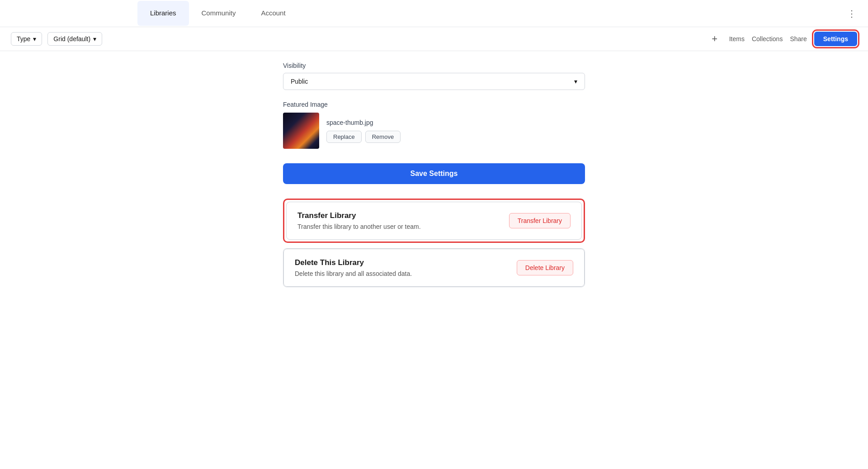 This screenshot has height=469, width=868. I want to click on transfer-description: Transfer this library to another user or…, so click(359, 227).